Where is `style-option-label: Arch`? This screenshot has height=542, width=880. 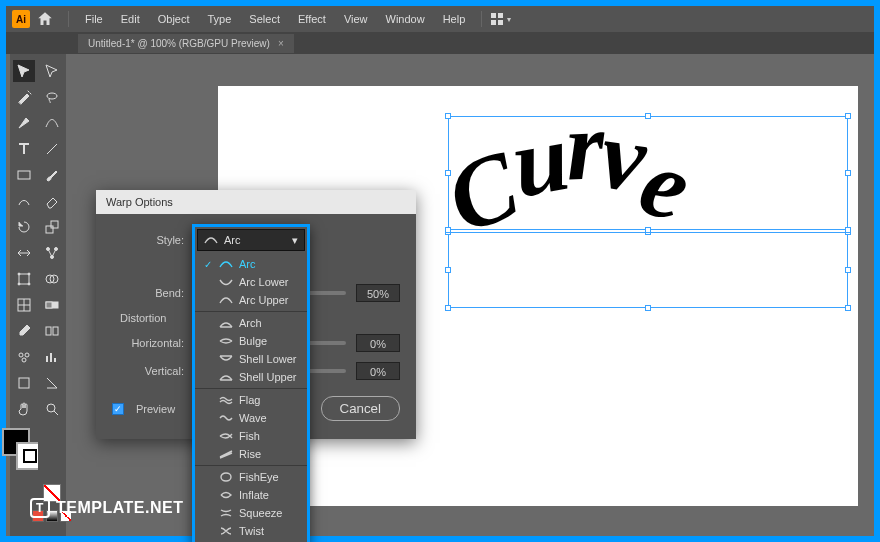
style-option-label: Arch is located at coordinates (250, 323).